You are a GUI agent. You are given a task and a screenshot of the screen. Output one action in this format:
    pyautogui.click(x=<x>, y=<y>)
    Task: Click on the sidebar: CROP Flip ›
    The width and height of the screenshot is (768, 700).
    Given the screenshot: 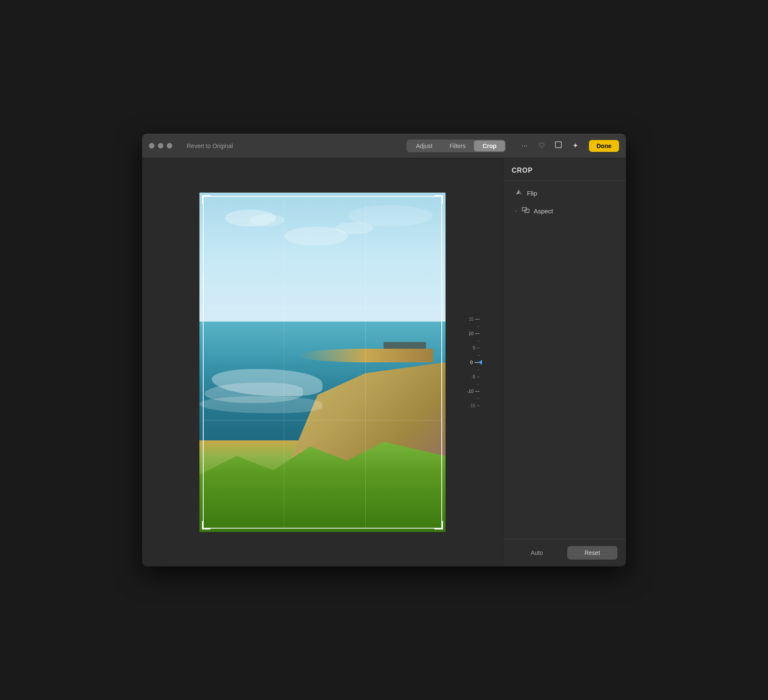 What is the action you would take?
    pyautogui.click(x=564, y=362)
    